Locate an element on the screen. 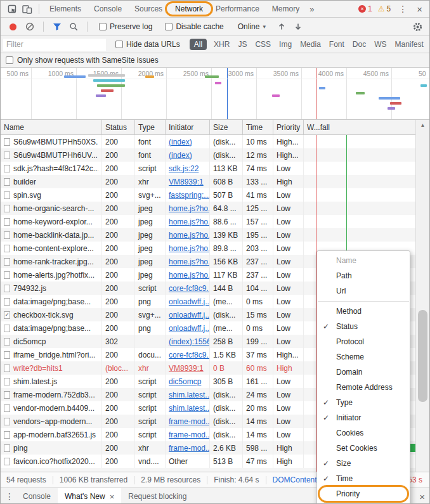 The width and height of the screenshot is (430, 504). tab-network: Network is located at coordinates (189, 9).